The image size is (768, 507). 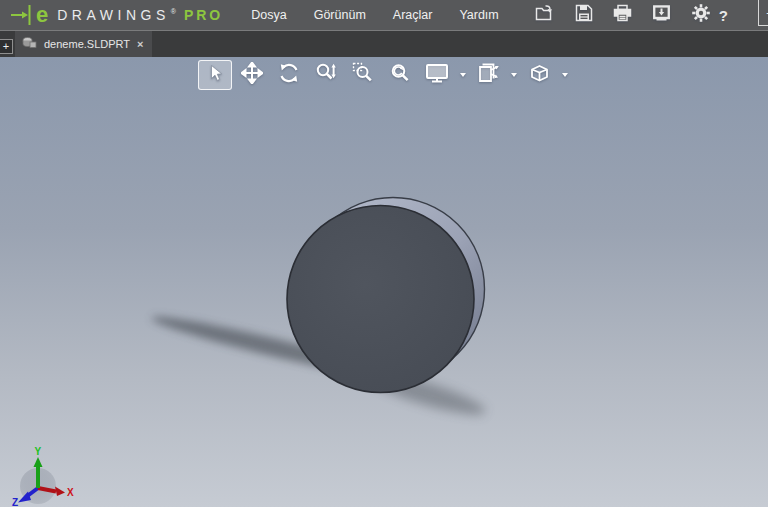 I want to click on orientation-cube-icon, so click(x=540, y=75).